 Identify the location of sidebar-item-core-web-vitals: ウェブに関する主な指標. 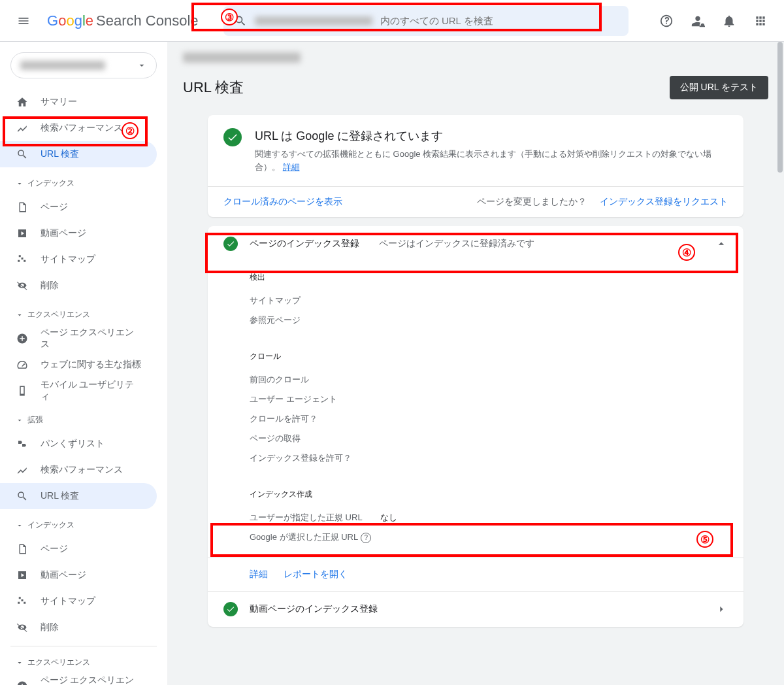
(78, 365).